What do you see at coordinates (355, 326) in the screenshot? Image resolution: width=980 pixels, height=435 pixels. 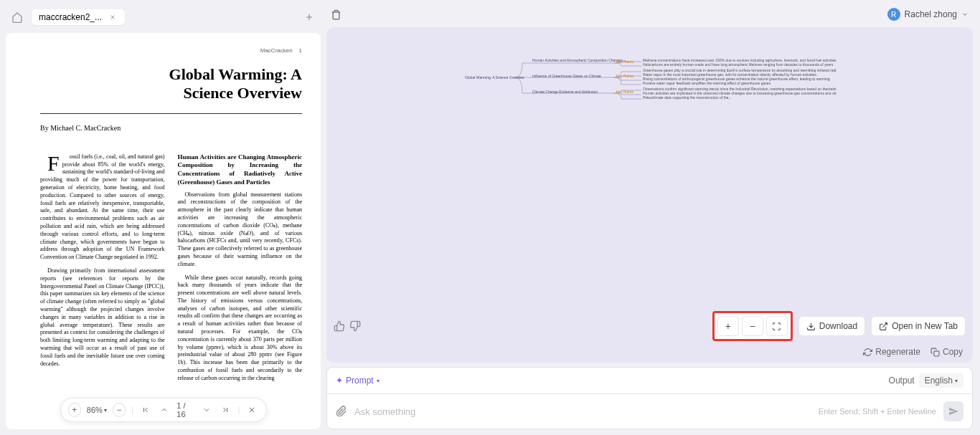 I see `thumbs-down-icon` at bounding box center [355, 326].